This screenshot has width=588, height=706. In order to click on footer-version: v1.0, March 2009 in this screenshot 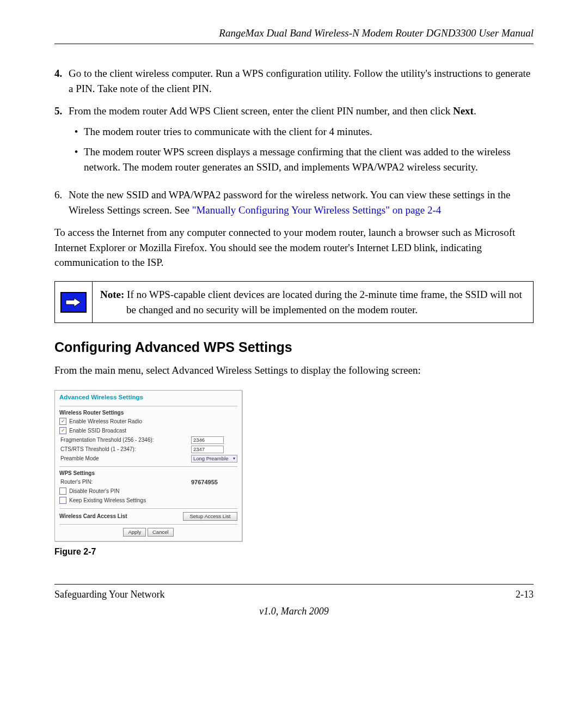, I will do `click(294, 611)`.